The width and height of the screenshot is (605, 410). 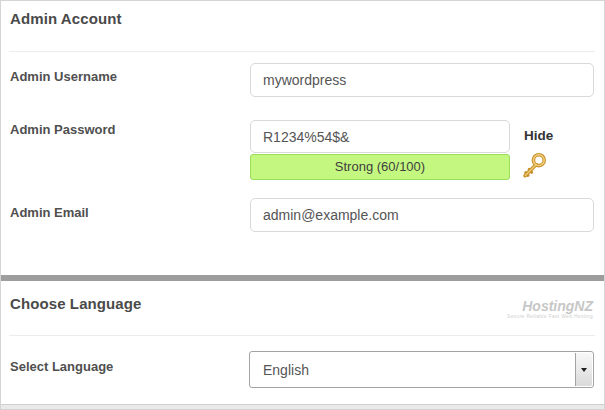 I want to click on admin-email-input, so click(x=422, y=215).